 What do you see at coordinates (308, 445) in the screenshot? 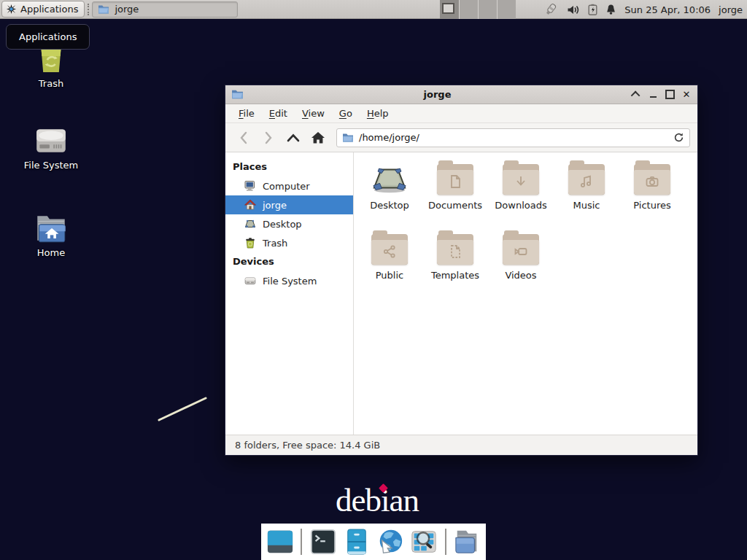
I see `status-text: 8 folders, Free space: 14.4 GiB` at bounding box center [308, 445].